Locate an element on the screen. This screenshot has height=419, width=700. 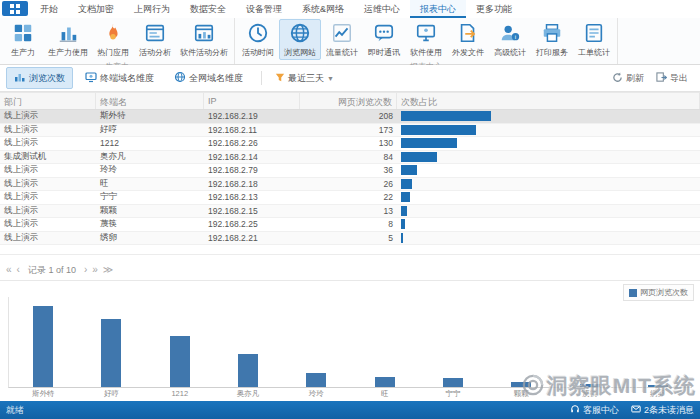
table-row: 线上演示 1212 192.168.2.26 130 is located at coordinates (350, 144).